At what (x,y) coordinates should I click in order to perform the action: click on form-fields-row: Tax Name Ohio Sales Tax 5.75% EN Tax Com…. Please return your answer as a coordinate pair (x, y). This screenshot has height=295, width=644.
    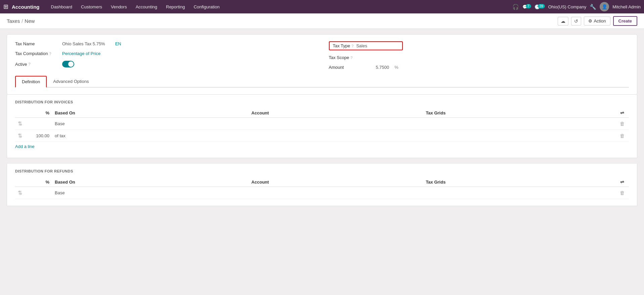
    Looking at the image, I should click on (322, 56).